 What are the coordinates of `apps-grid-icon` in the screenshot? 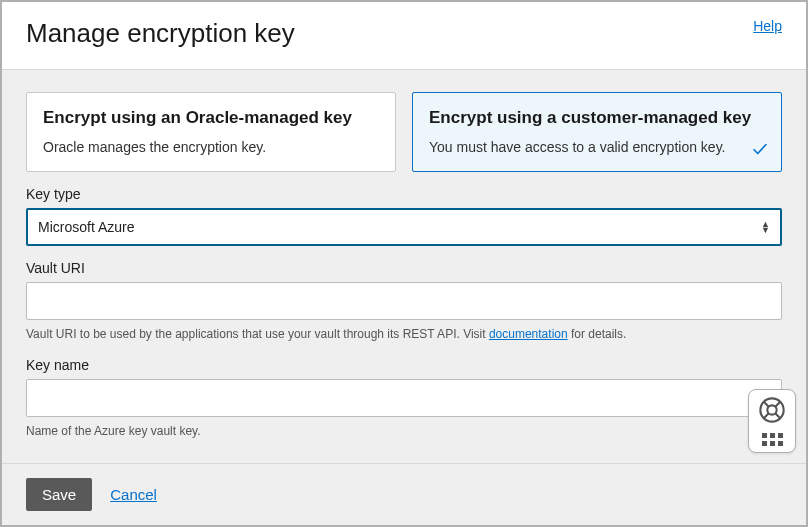 It's located at (772, 440).